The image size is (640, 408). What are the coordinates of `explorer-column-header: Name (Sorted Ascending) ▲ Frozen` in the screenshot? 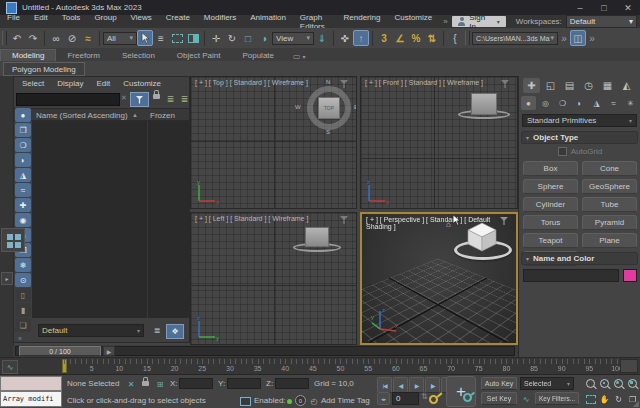 It's located at (102, 114).